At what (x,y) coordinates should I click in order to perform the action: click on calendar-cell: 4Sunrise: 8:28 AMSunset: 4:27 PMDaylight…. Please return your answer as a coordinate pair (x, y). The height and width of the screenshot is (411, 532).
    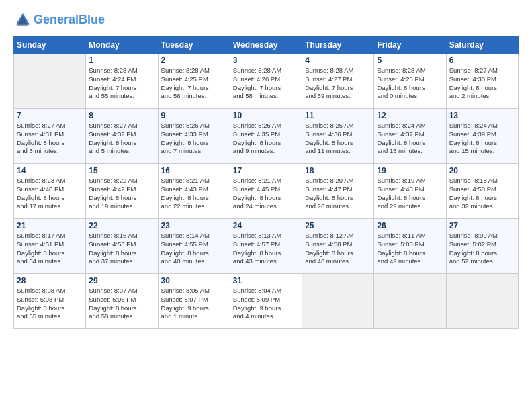
    Looking at the image, I should click on (339, 81).